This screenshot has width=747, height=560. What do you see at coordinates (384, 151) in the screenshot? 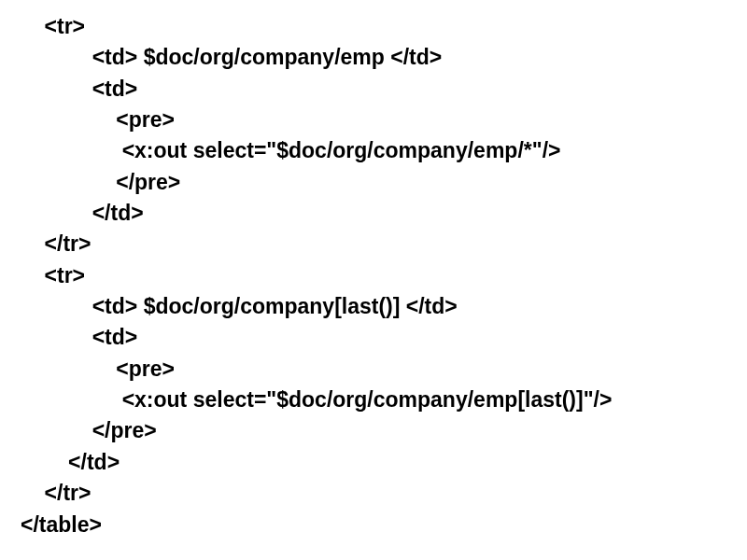
I see `code-line: <x:out select="$doc/org/company/emp/*"/>` at bounding box center [384, 151].